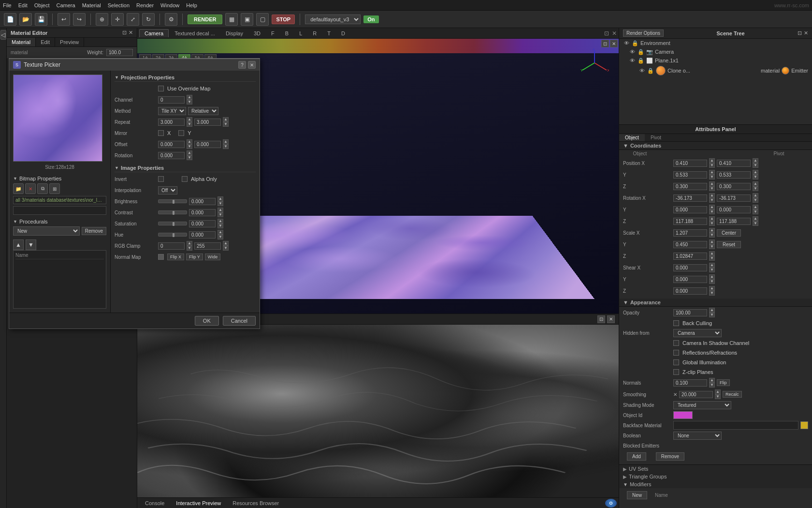 This screenshot has width=812, height=508. Describe the element at coordinates (690, 268) in the screenshot. I see `shear-x-input` at that location.